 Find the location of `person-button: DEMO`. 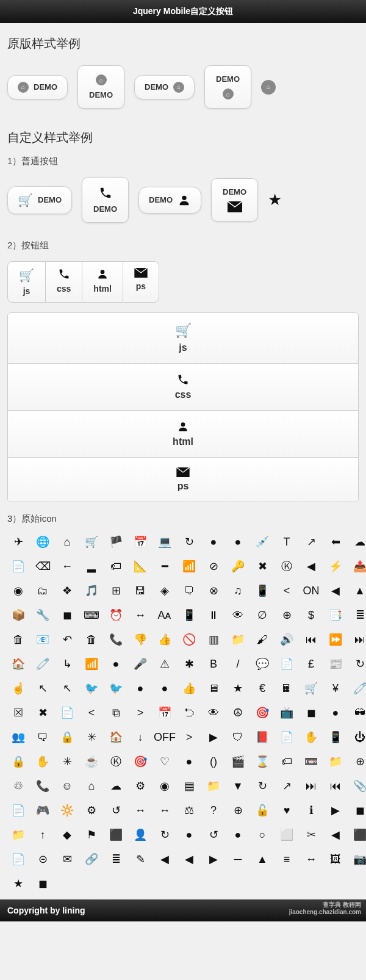

person-button: DEMO is located at coordinates (170, 200).